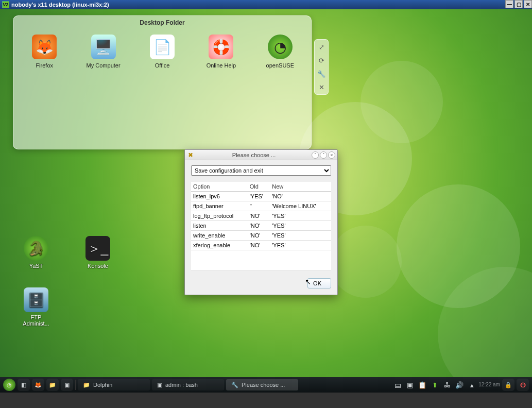 This screenshot has height=408, width=532. What do you see at coordinates (528, 4) in the screenshot?
I see `vnc-close-button: ✕` at bounding box center [528, 4].